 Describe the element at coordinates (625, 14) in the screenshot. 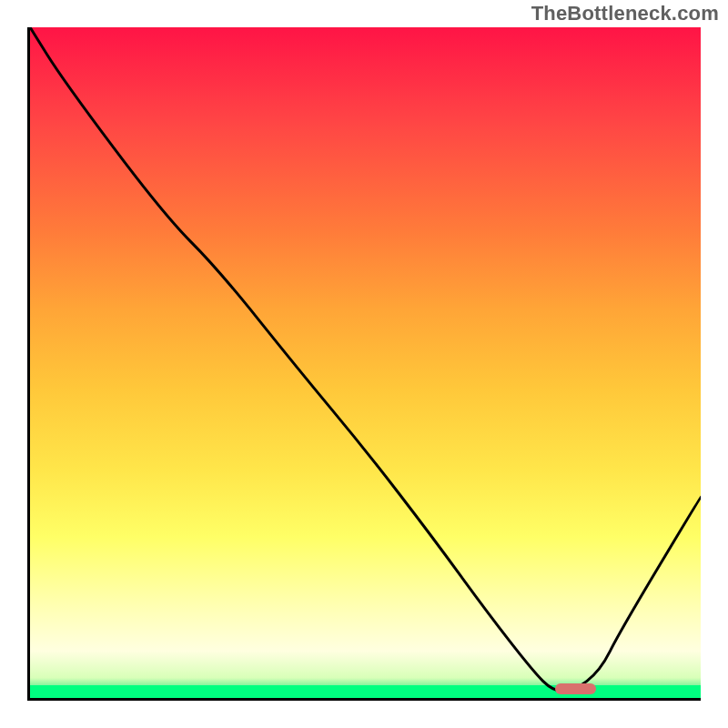

I see `watermark-text: TheBottleneck.com` at that location.